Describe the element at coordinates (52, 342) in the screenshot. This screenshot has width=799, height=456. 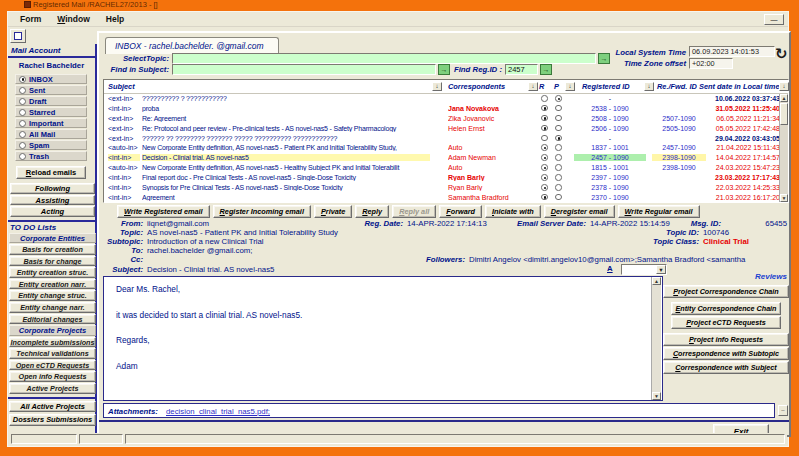
I see `todo-list-button: Incomplete submissions` at that location.